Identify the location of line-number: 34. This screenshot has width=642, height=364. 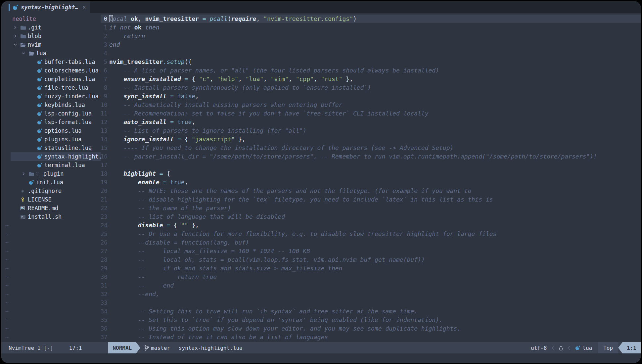
(104, 311).